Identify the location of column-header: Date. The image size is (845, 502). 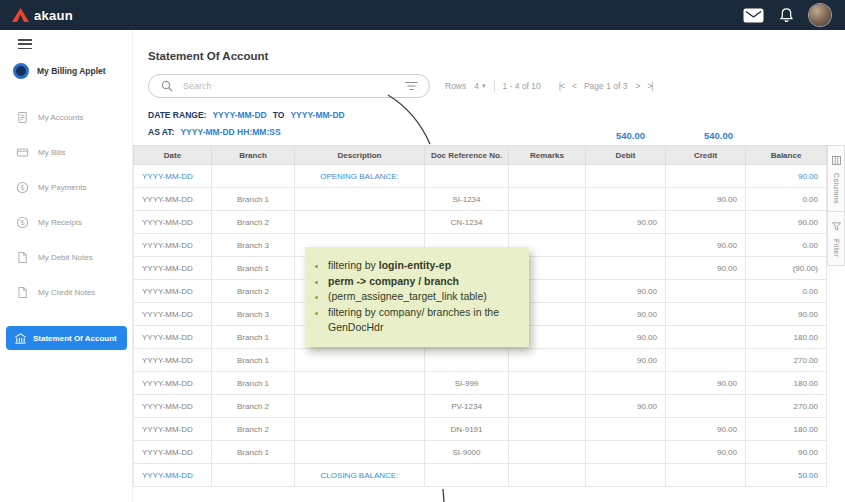
(173, 156).